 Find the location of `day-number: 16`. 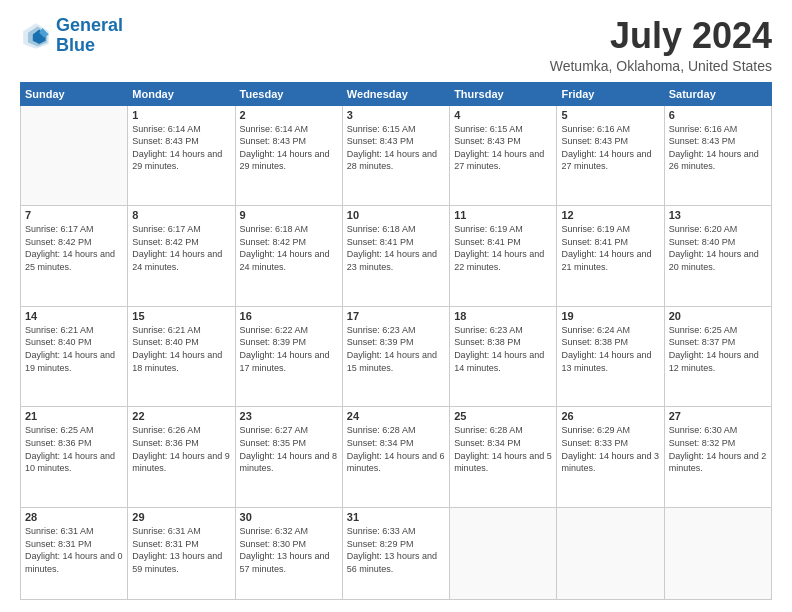

day-number: 16 is located at coordinates (289, 316).